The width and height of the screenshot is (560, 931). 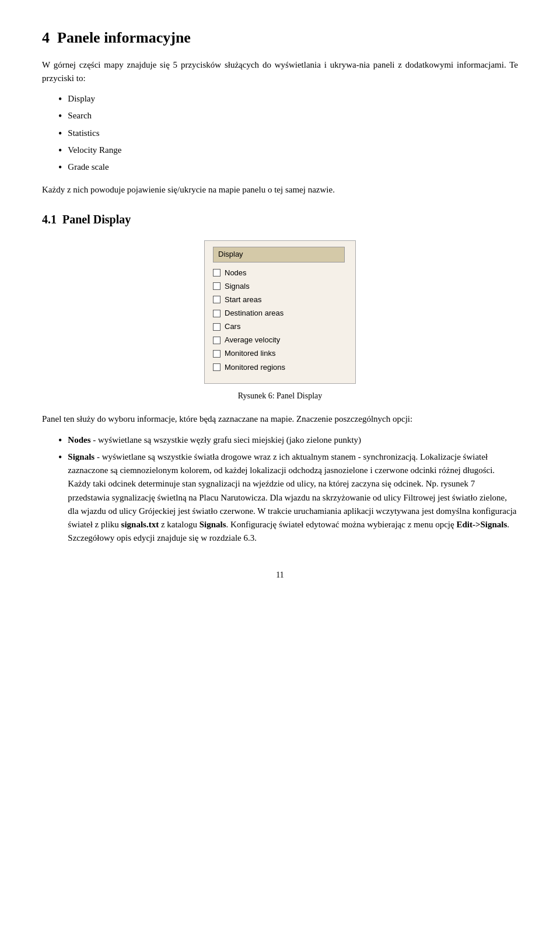 I want to click on figure-caption: Rysunek 6: Panel Display, so click(x=280, y=396).